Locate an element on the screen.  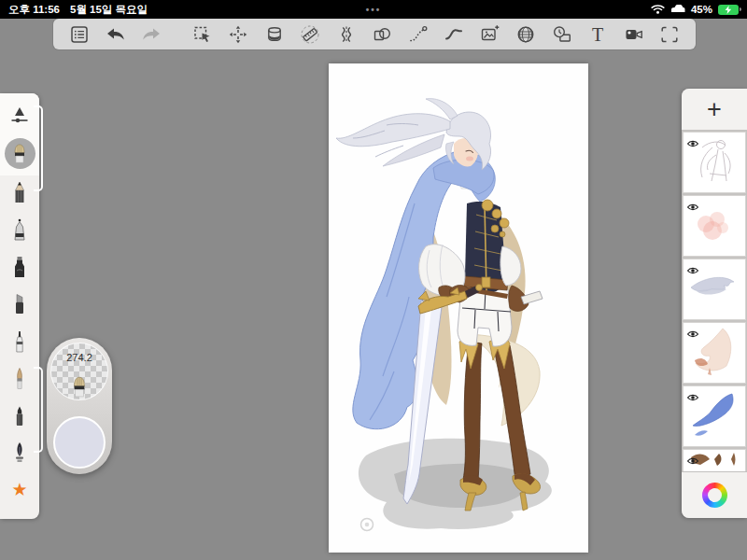
undo-icon is located at coordinates (116, 35).